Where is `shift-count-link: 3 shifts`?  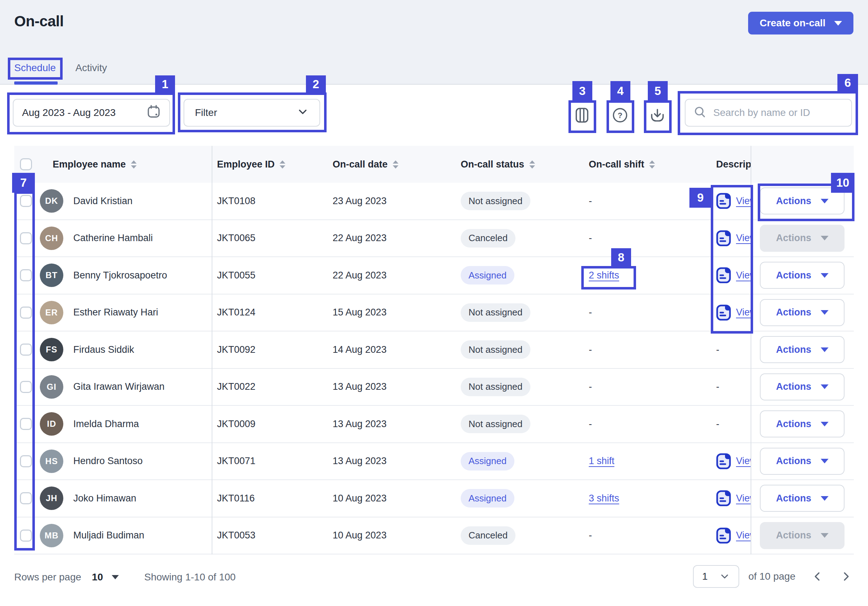 shift-count-link: 3 shifts is located at coordinates (604, 498).